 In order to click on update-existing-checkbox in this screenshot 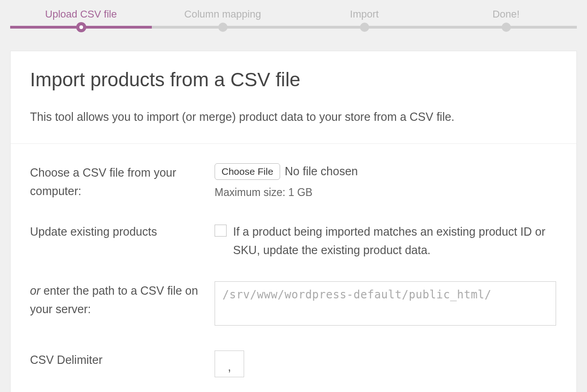, I will do `click(221, 231)`.